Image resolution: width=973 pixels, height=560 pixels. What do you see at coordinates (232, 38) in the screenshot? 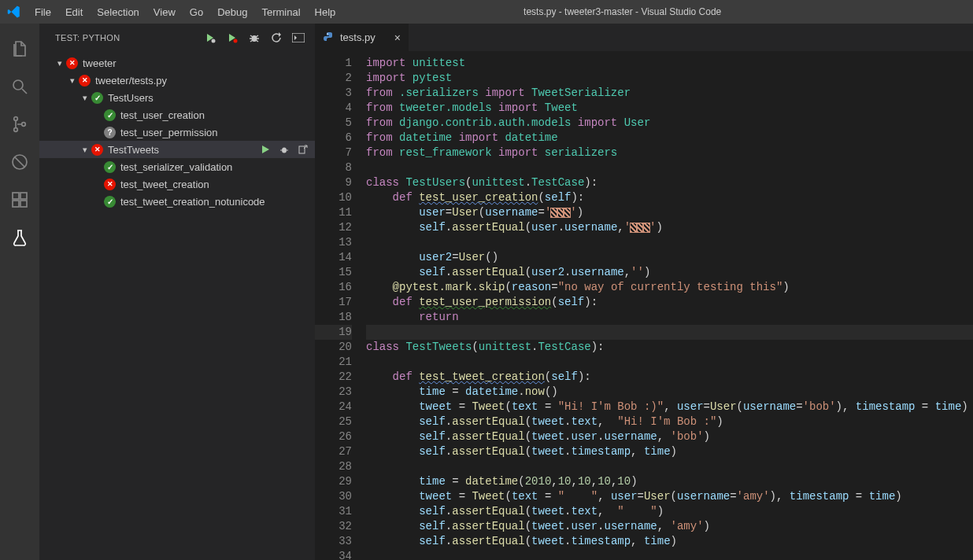
I see `run-failed-icon` at bounding box center [232, 38].